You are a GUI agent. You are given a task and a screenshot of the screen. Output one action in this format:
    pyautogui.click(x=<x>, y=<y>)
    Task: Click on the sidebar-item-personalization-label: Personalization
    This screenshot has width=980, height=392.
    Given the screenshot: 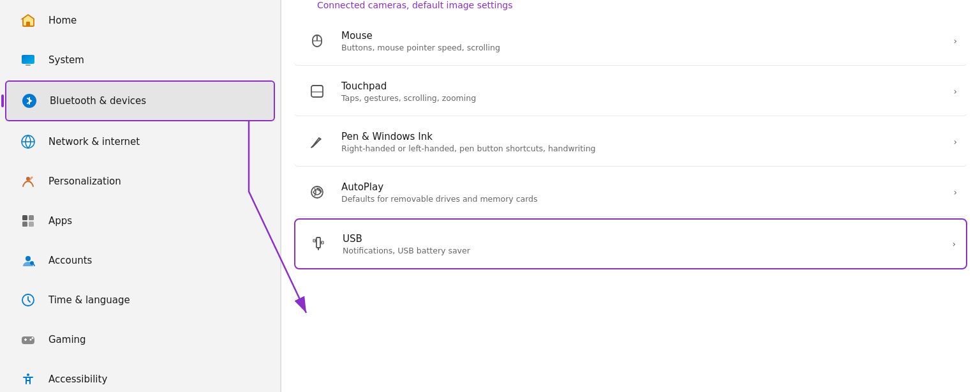 What is the action you would take?
    pyautogui.click(x=85, y=181)
    